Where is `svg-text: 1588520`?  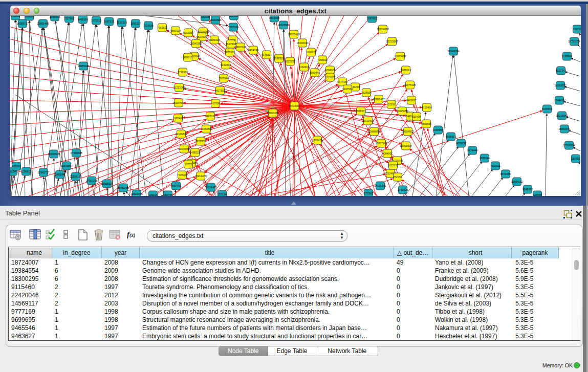
svg-text: 1588520 is located at coordinates (279, 58).